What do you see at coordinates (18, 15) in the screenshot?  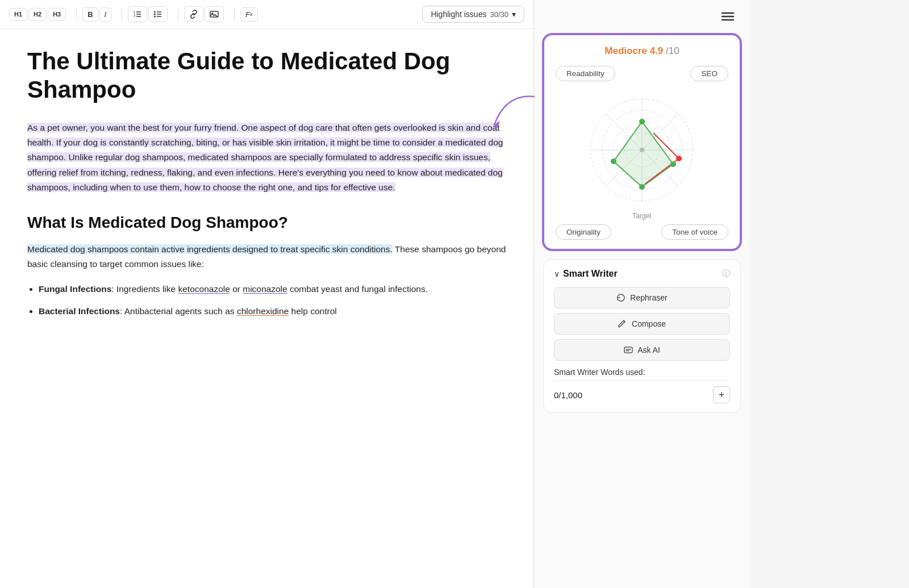 I see `h1-button: H1` at bounding box center [18, 15].